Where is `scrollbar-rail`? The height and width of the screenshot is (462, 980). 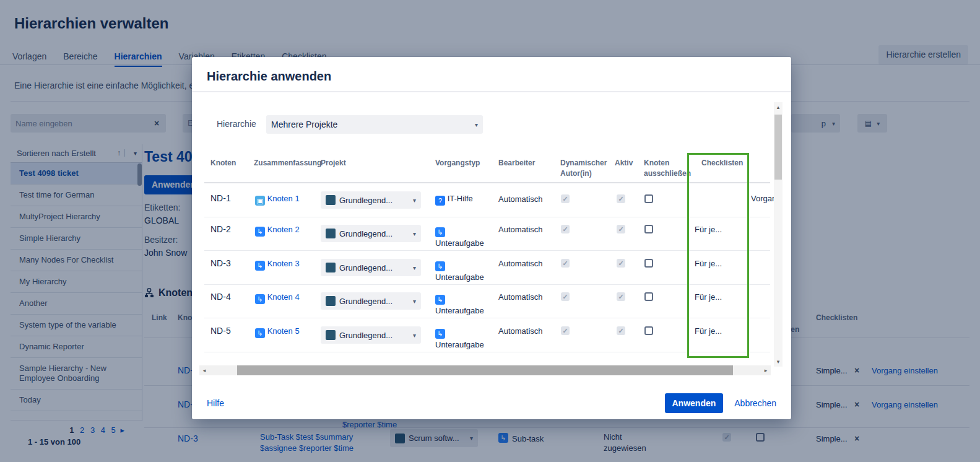 scrollbar-rail is located at coordinates (485, 370).